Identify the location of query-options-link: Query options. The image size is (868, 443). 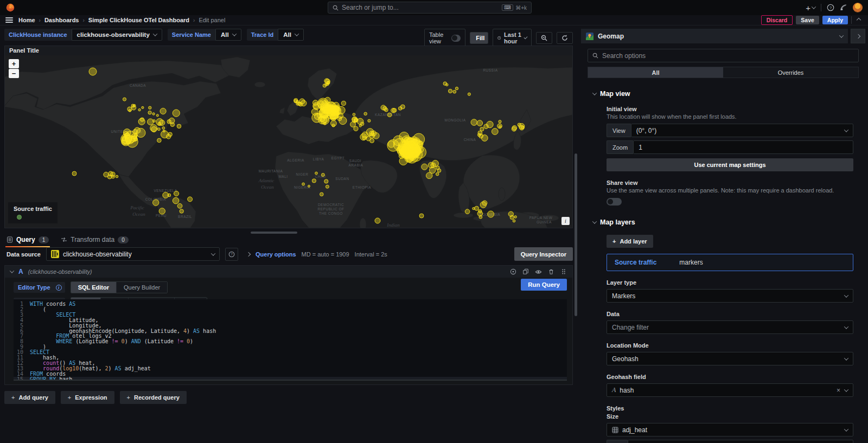
(276, 254).